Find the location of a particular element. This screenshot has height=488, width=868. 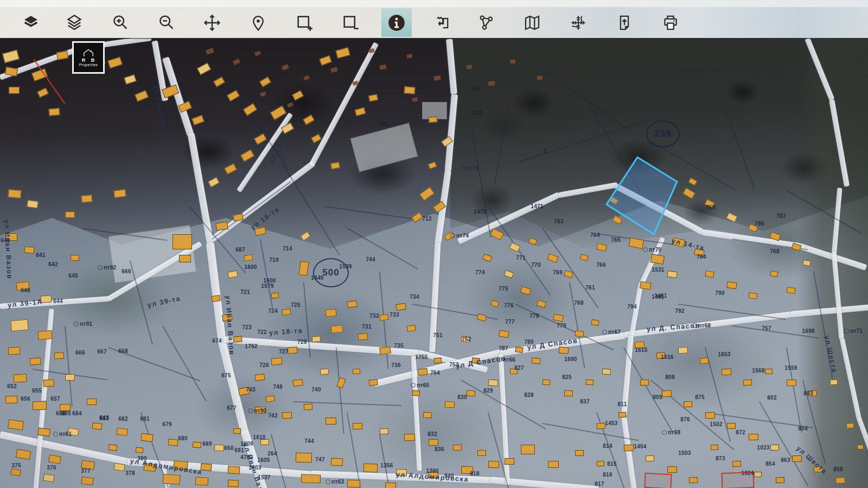

locate-pin-button is located at coordinates (258, 23).